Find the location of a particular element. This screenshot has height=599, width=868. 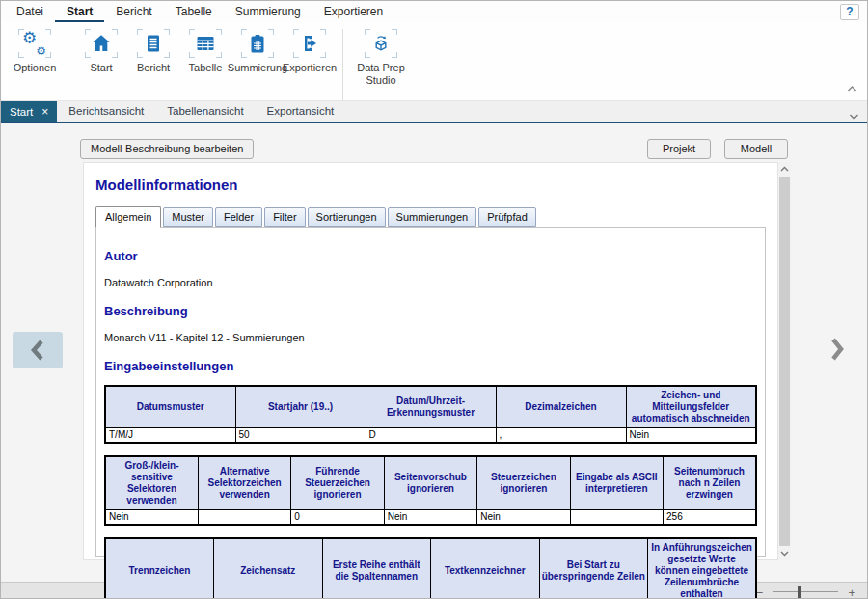

tab-pruefpfad: Prüfpfad is located at coordinates (507, 217).